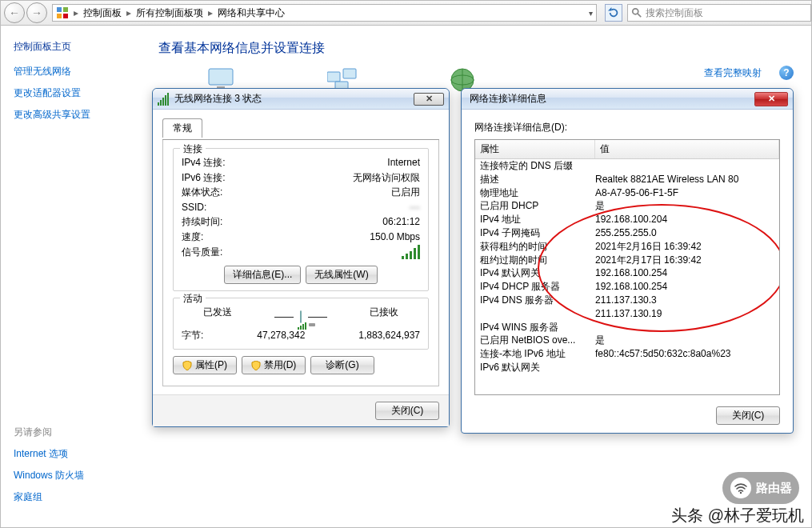 Image resolution: width=812 pixels, height=528 pixels. Describe the element at coordinates (14, 13) in the screenshot. I see `back-button: ←` at that location.